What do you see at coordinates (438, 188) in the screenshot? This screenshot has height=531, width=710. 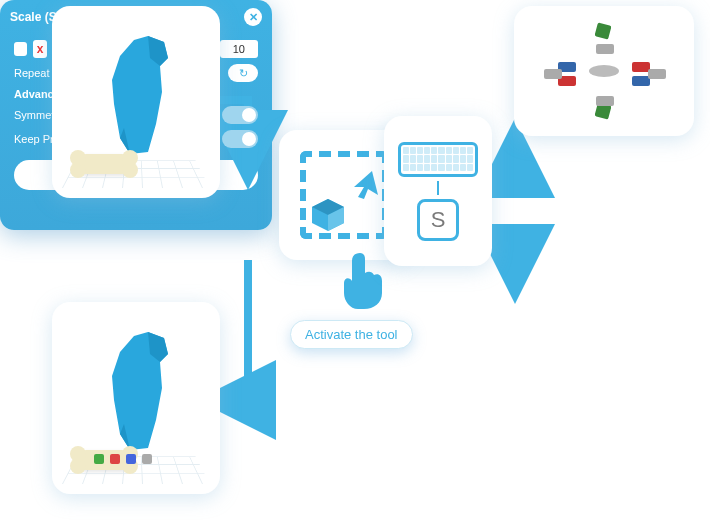 I see `connector-line` at bounding box center [438, 188].